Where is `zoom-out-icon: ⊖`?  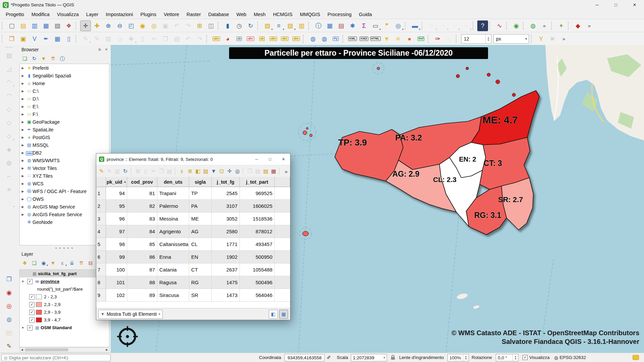
zoom-out-icon: ⊖ is located at coordinates (120, 26).